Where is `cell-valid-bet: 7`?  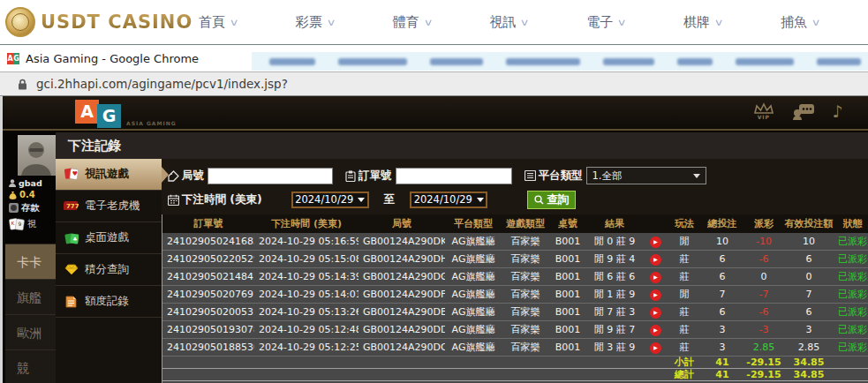 cell-valid-bet: 7 is located at coordinates (809, 295).